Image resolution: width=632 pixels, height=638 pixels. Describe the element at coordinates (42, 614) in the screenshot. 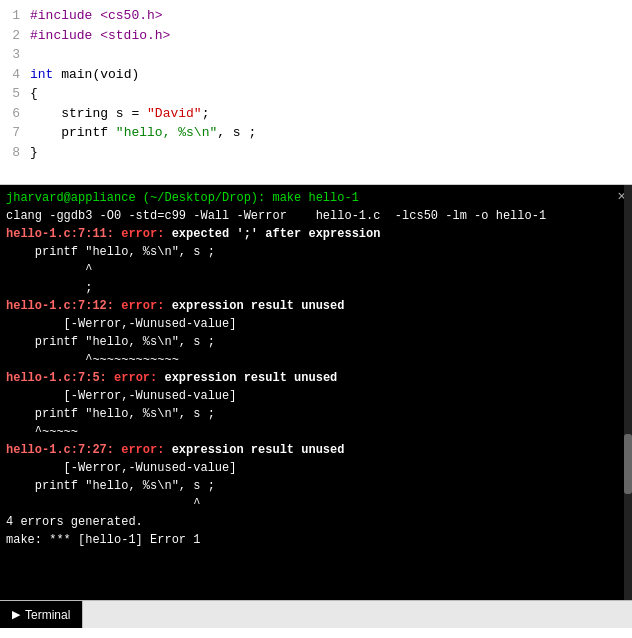

I see `terminal-tab: ▶ Terminal` at that location.